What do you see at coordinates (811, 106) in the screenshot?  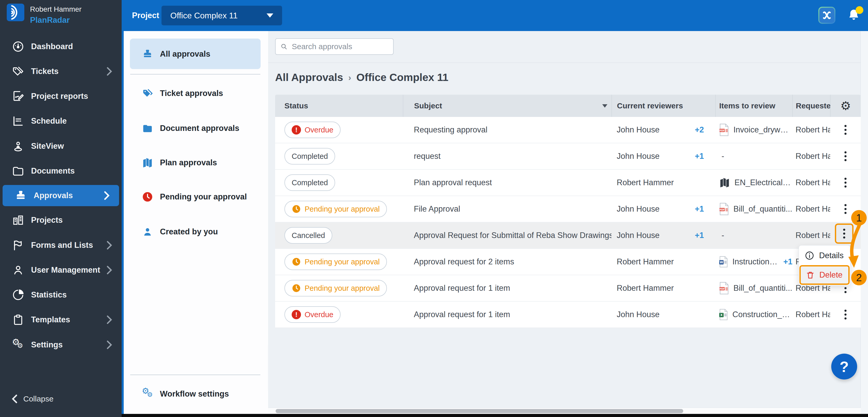 I see `column-header-requester: Requester` at bounding box center [811, 106].